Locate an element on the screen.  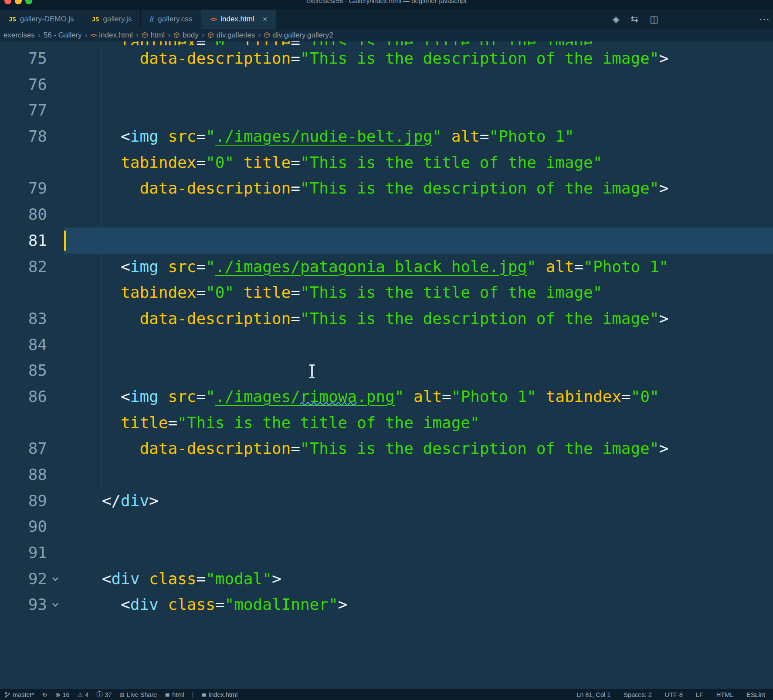
code-row-75: 75 data-description="This is the descrip… is located at coordinates (386, 58).